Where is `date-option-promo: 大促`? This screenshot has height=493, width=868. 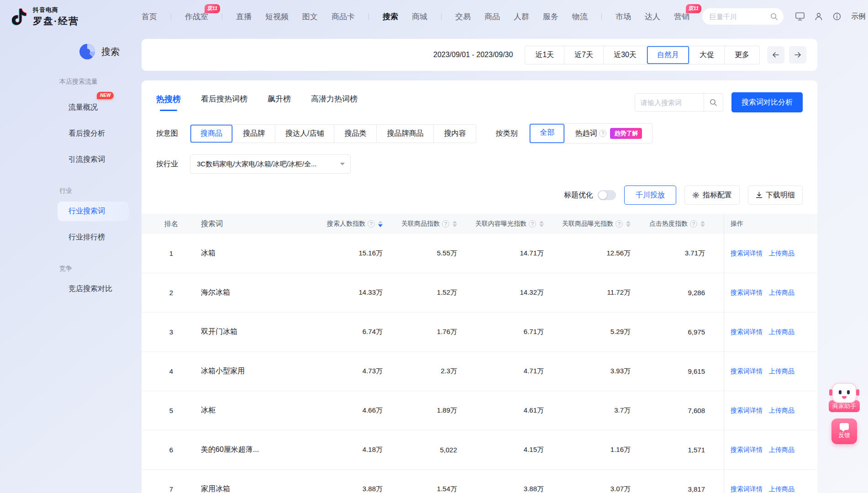
date-option-promo: 大促 is located at coordinates (707, 55).